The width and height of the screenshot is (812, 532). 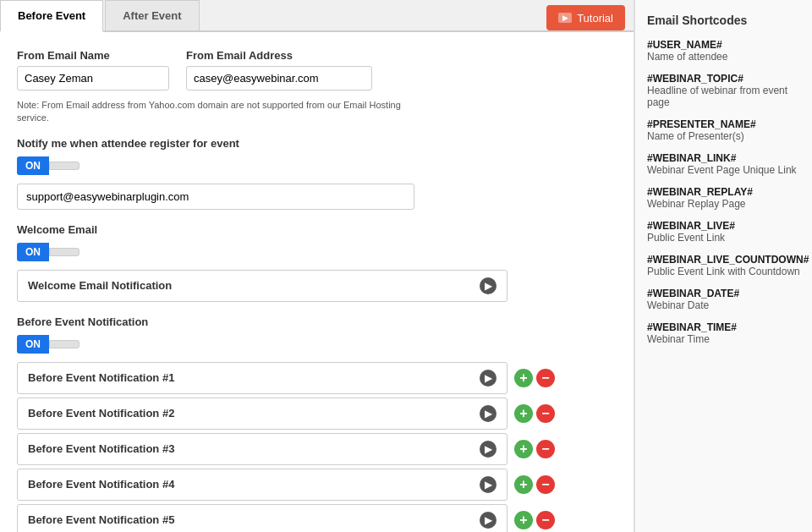 I want to click on notif-bar-4: Before Event Notification #4 ▶, so click(x=262, y=485).